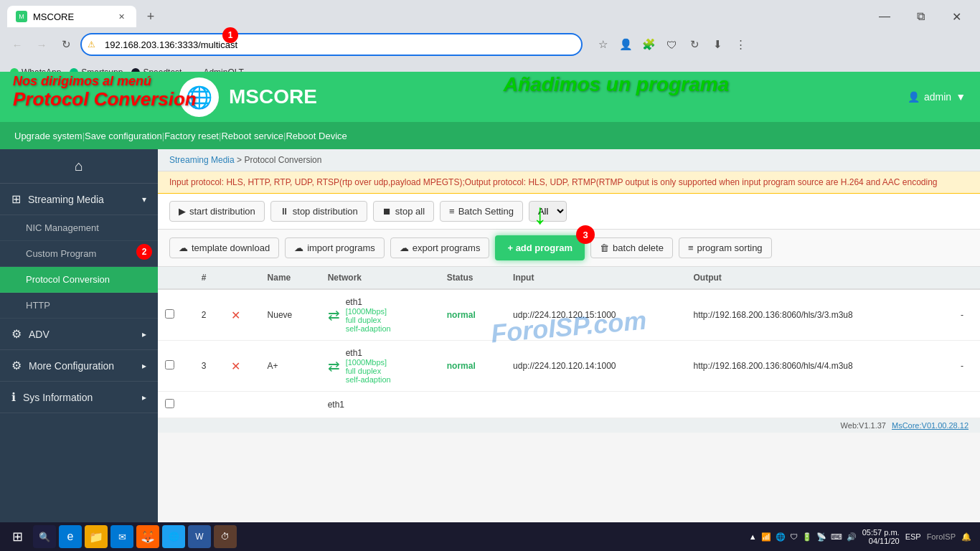 The height and width of the screenshot is (551, 980). Describe the element at coordinates (79, 366) in the screenshot. I see `sidebar-item-more-config: ⚙ More Configuration ▸` at that location.